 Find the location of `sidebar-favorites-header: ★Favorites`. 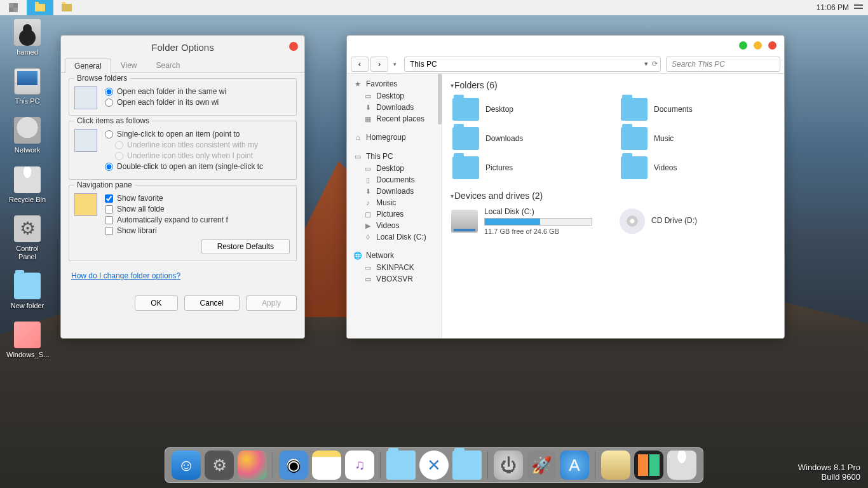

sidebar-favorites-header: ★Favorites is located at coordinates (394, 84).